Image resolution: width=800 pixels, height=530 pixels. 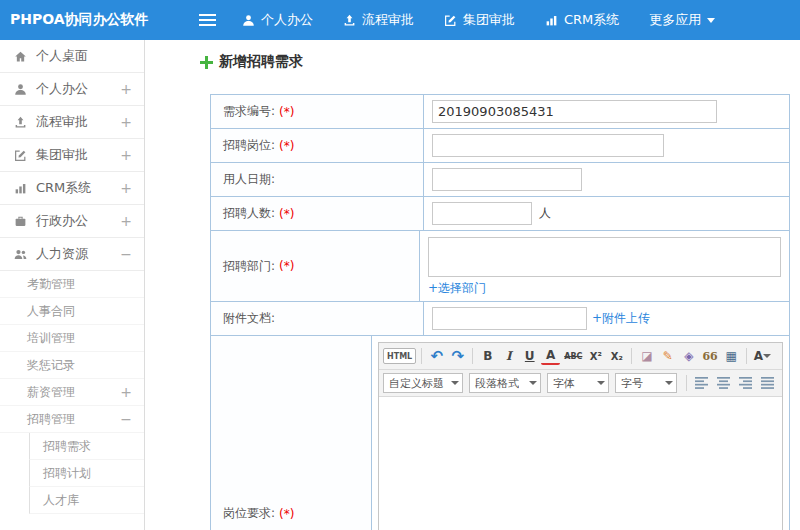 What do you see at coordinates (606, 214) in the screenshot?
I see `field-value: 人` at bounding box center [606, 214].